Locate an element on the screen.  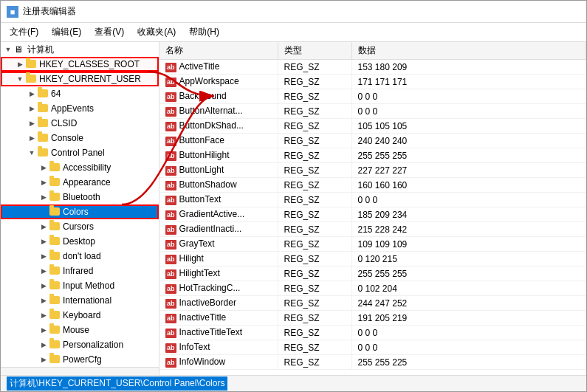
toggle-dontload: ▶ is located at coordinates (44, 256).